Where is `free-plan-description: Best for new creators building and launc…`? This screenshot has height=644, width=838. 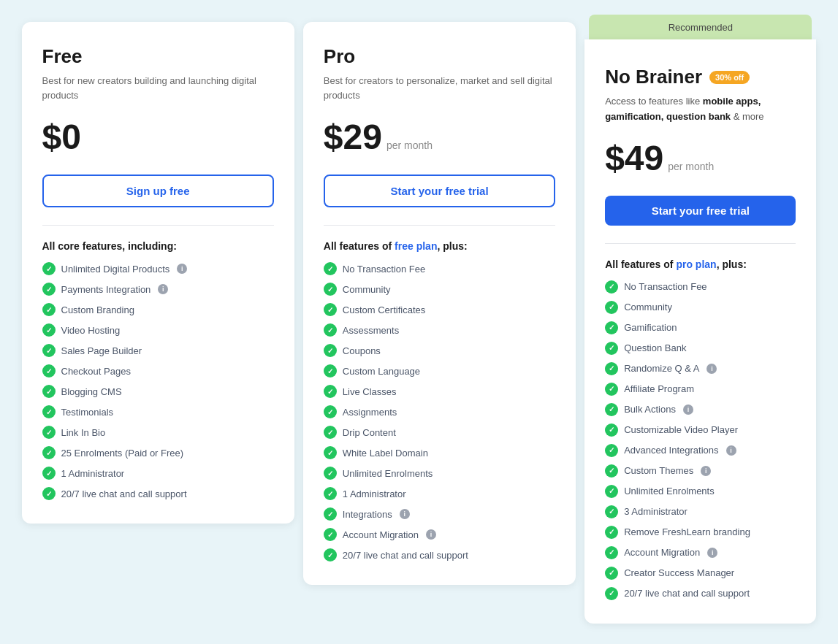 free-plan-description: Best for new creators building and launc… is located at coordinates (158, 88).